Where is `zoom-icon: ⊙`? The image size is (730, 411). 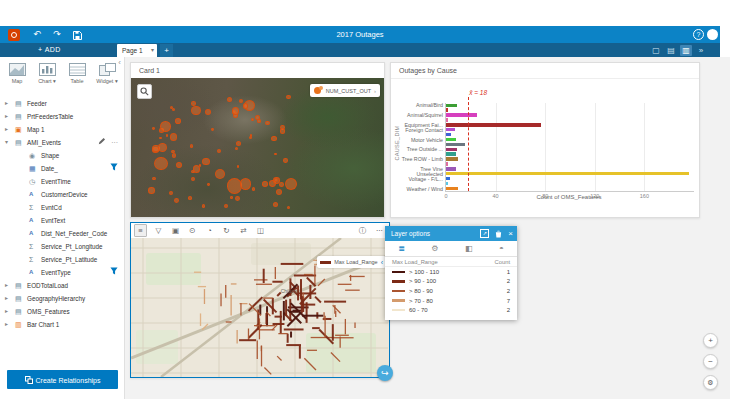
zoom-icon: ⊙ is located at coordinates (192, 230).